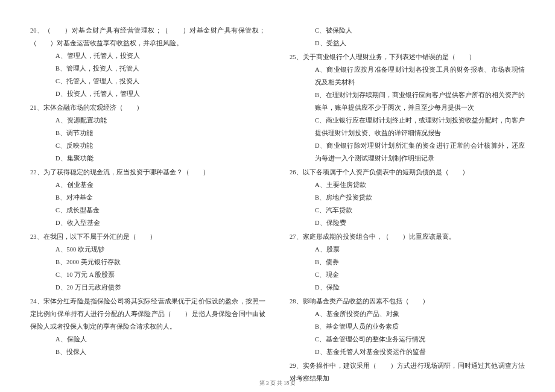 The width and height of the screenshot is (555, 392). Describe the element at coordinates (148, 314) in the screenshot. I see `question-24-text: 24、宋体分红寿险是指保险公司将其实际经营成果优于定价假设的盈余，按照一定比例向…` at that location.